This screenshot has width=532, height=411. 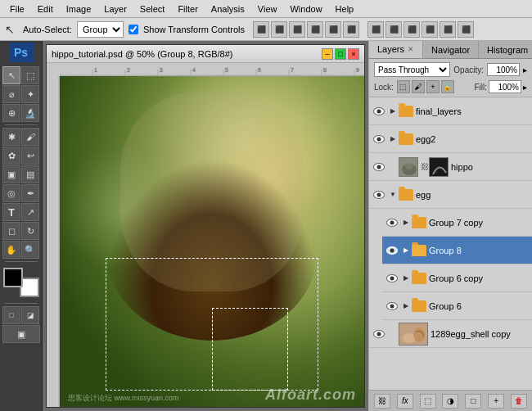 What do you see at coordinates (79, 9) in the screenshot?
I see `menu-image: Image` at bounding box center [79, 9].